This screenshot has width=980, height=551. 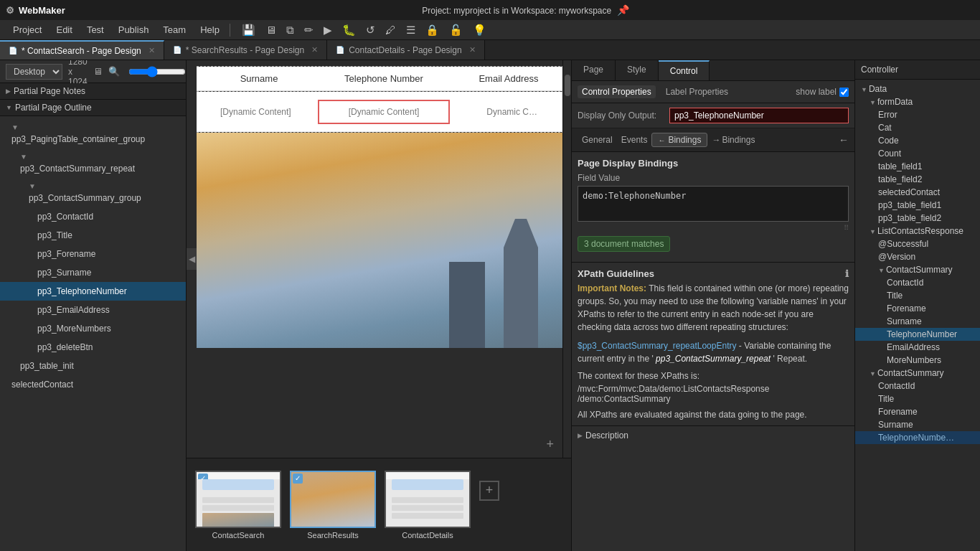 I want to click on ctrl-list-contacts: ▼ListContactsResponse, so click(x=918, y=231).